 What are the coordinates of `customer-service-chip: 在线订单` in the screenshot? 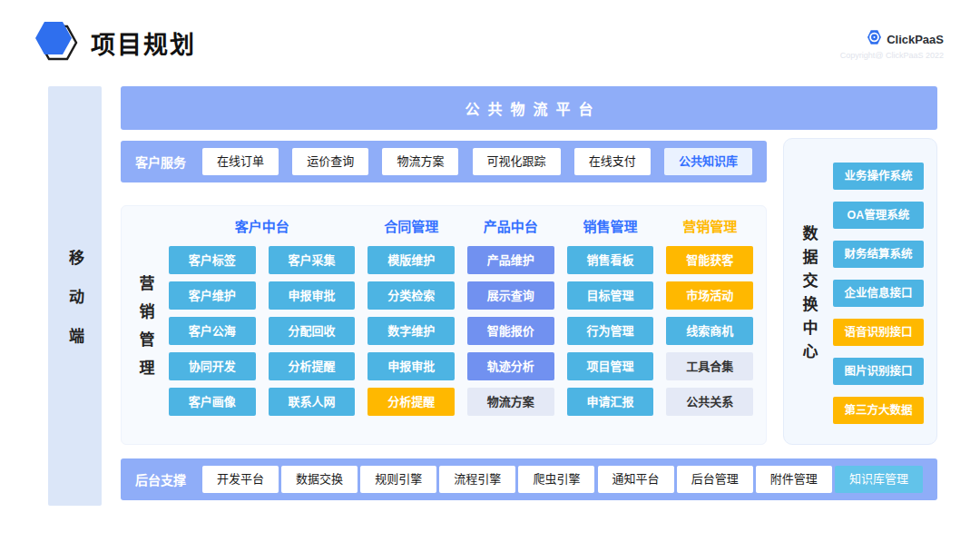 It's located at (240, 162).